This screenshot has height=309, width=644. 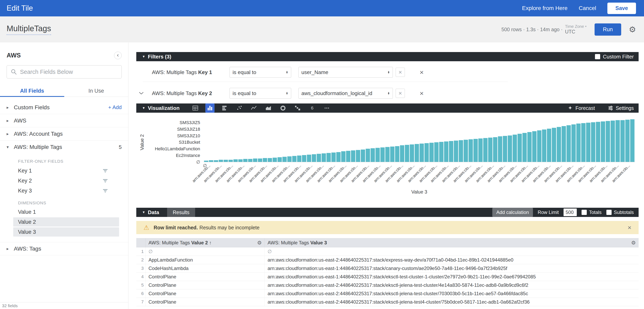 I want to click on cell-value3: ∅, so click(x=452, y=252).